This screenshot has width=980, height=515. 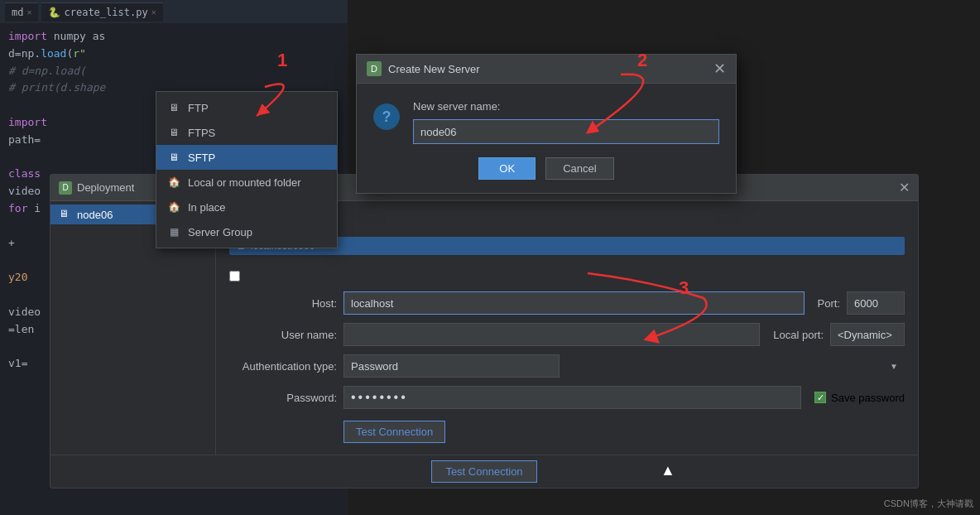 I want to click on tab-create-list: 🐍 create_list.py ✕, so click(x=102, y=12).